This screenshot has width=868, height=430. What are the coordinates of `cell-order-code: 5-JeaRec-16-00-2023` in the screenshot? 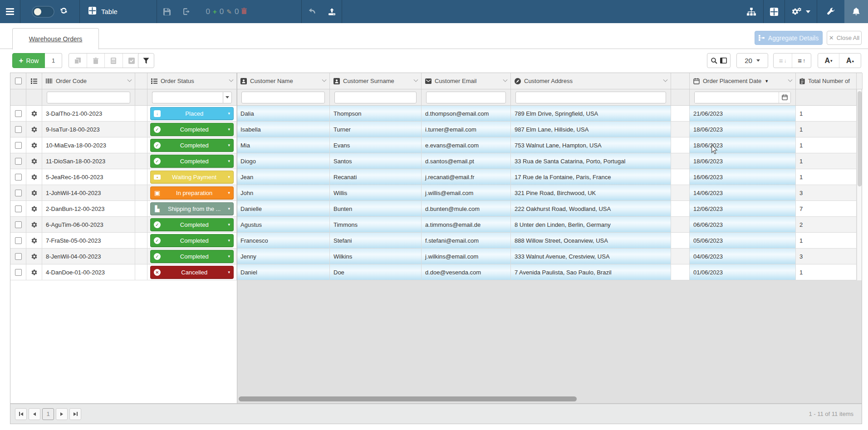 It's located at (89, 177).